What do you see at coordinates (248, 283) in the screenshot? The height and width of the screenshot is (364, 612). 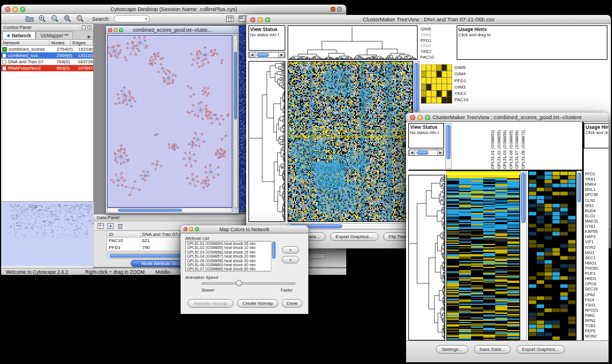 I see `speed-slider-track` at bounding box center [248, 283].